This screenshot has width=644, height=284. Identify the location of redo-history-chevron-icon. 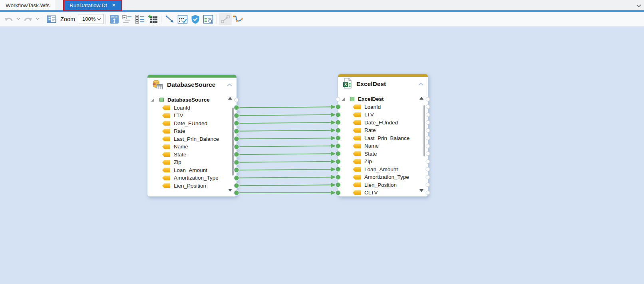
(38, 19).